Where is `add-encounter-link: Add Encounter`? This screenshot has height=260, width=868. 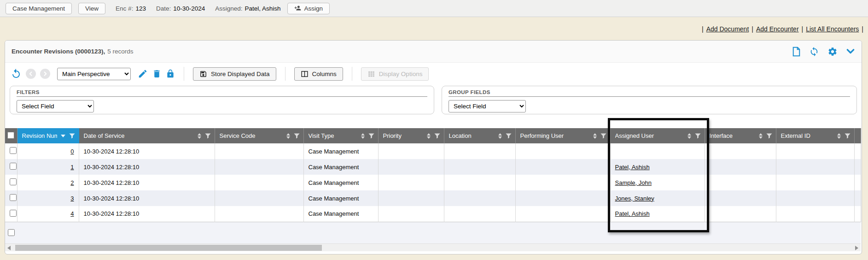
add-encounter-link: Add Encounter is located at coordinates (777, 29).